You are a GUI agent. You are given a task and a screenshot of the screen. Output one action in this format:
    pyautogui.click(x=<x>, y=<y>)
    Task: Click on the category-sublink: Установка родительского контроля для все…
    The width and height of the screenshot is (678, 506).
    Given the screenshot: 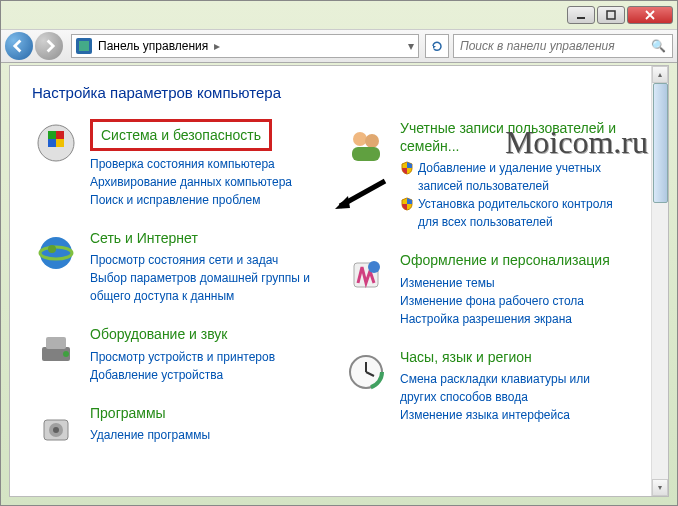 What is the action you would take?
    pyautogui.click(x=511, y=213)
    